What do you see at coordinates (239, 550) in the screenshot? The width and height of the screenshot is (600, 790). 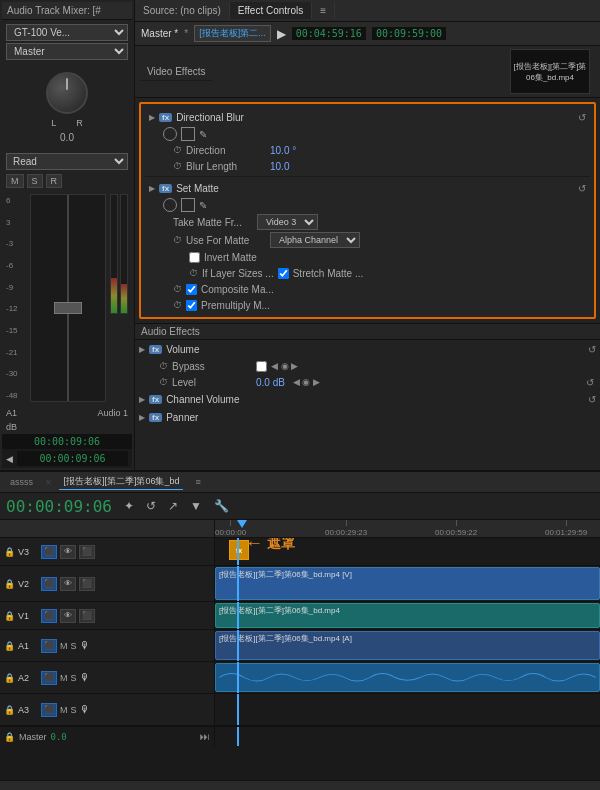 I see `fx-marker-v3: fx` at bounding box center [239, 550].